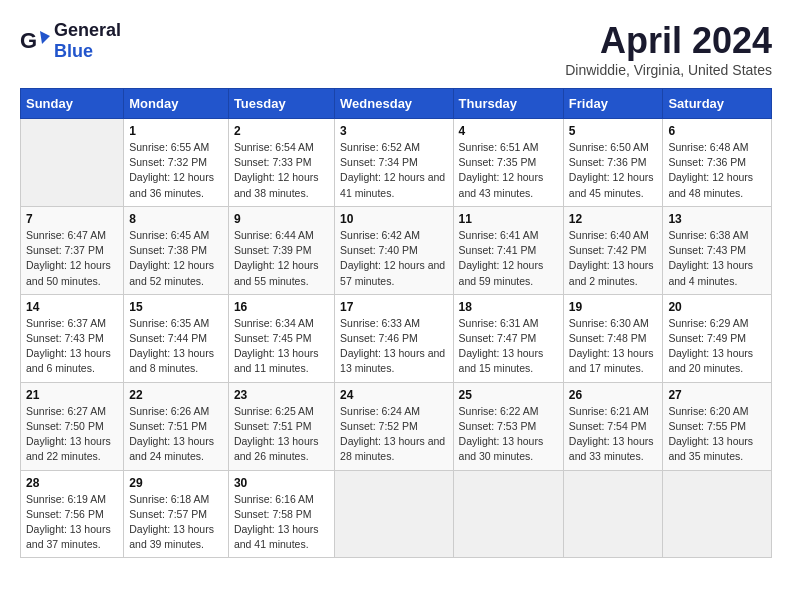 This screenshot has height=612, width=792. Describe the element at coordinates (72, 258) in the screenshot. I see `day-info: Sunrise: 6:47 AMSunset: 7:37 PMDaylight:…` at that location.